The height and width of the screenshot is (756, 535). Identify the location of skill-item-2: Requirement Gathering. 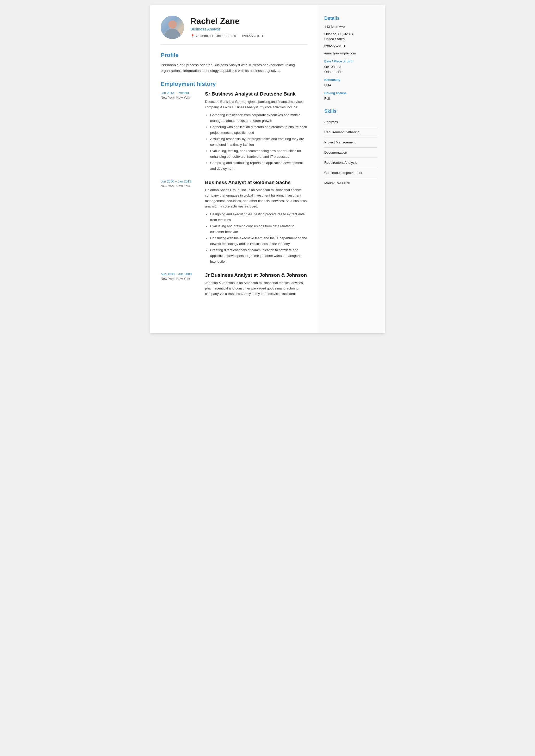
(351, 132).